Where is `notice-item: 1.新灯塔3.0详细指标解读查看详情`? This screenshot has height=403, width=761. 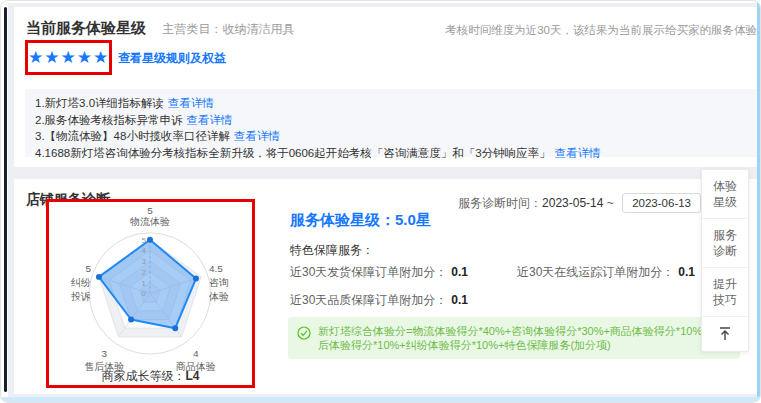 notice-item: 1.新灯塔3.0详细指标解读查看详情 is located at coordinates (392, 104).